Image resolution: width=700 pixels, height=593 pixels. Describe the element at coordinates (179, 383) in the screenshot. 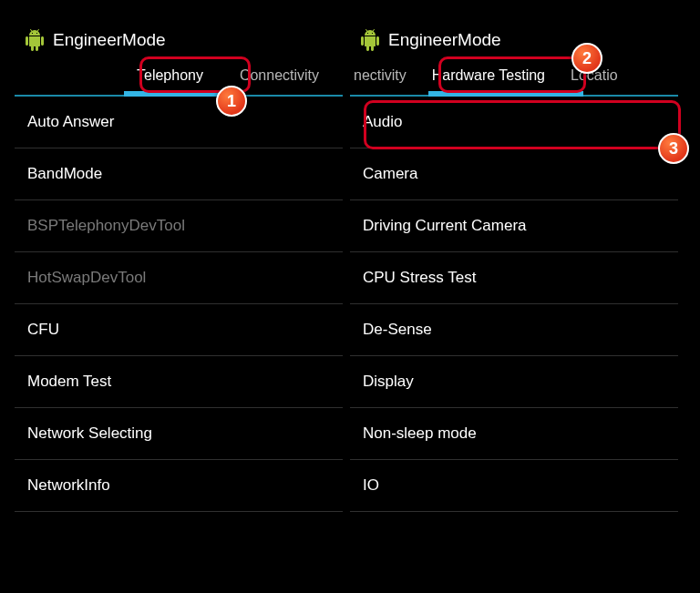

I see `list-item: Modem Test` at that location.